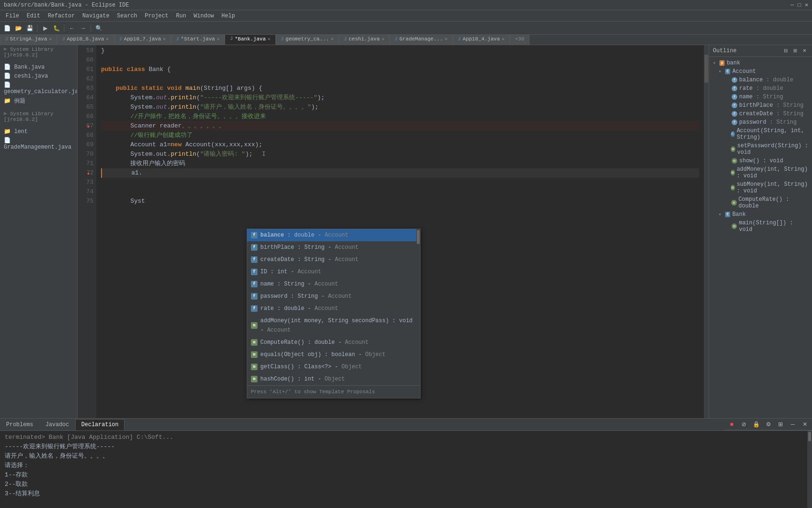 Image resolution: width=812 pixels, height=508 pixels. I want to click on tree-field-password: ▸ f password : String, so click(760, 122).